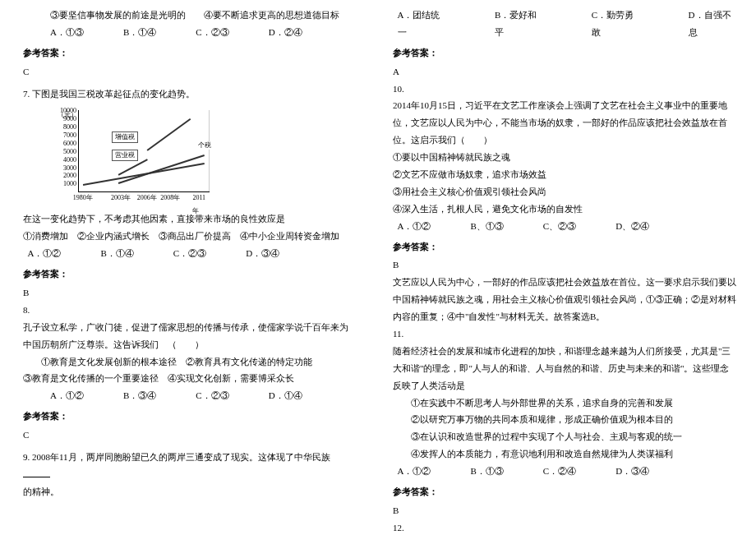  I want to click on q7-stem: 7. 下图是我国三税改革起征点的变化趋势。, so click(187, 94).